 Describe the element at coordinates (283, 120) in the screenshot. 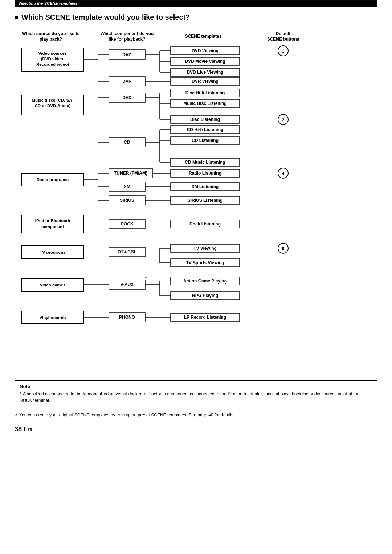

I see `svg-text: 2` at that location.